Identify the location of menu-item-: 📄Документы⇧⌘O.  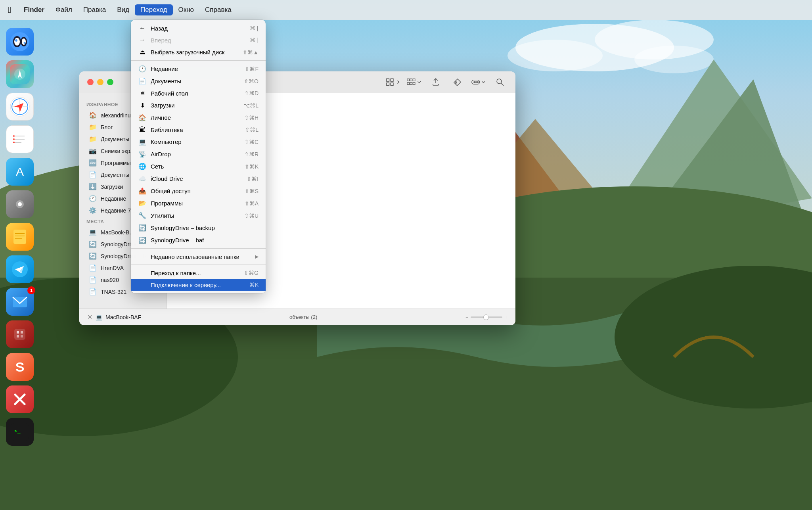
(198, 81).